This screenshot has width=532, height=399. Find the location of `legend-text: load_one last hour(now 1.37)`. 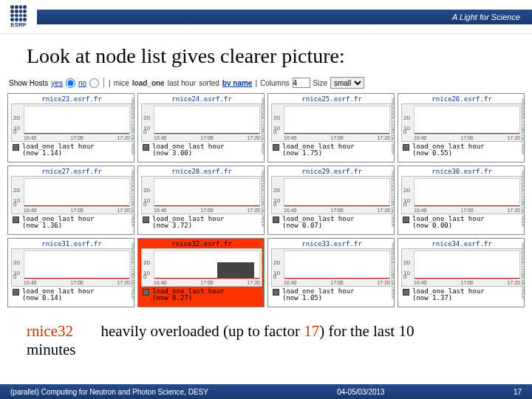

legend-text: load_one last hour(now 1.37) is located at coordinates (449, 296).